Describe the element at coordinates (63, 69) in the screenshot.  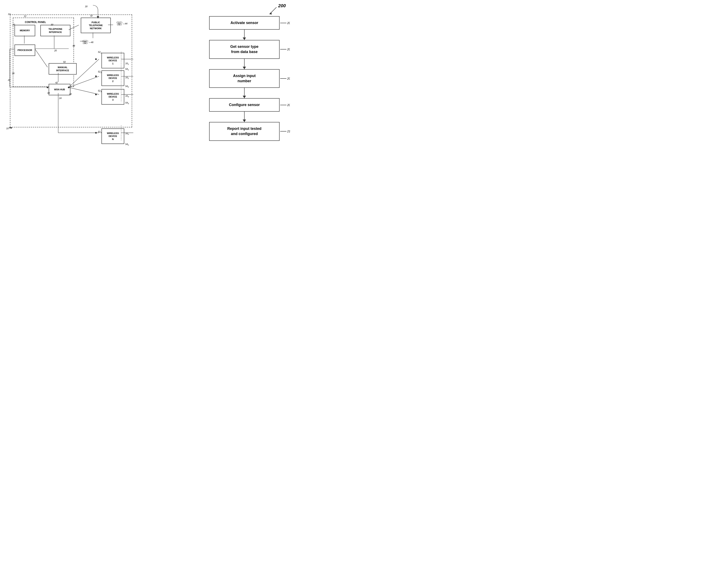
I see `manual-interface-box: MANUAL INTERFACE` at that location.